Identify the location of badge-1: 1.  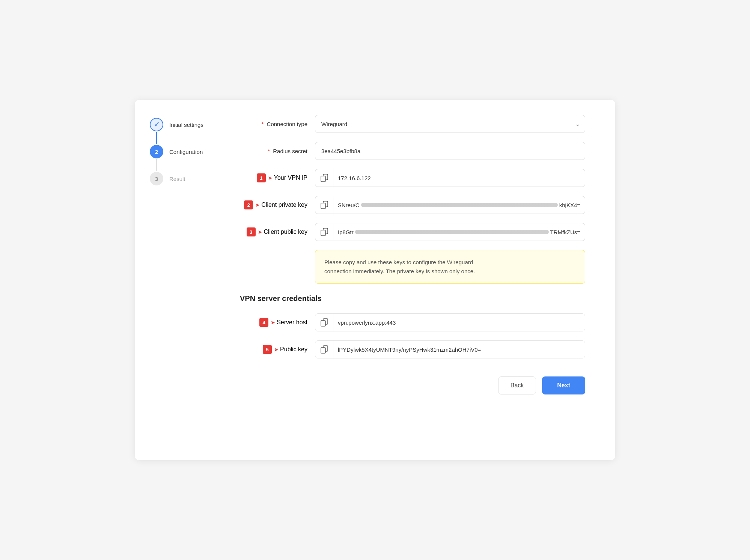
(261, 178).